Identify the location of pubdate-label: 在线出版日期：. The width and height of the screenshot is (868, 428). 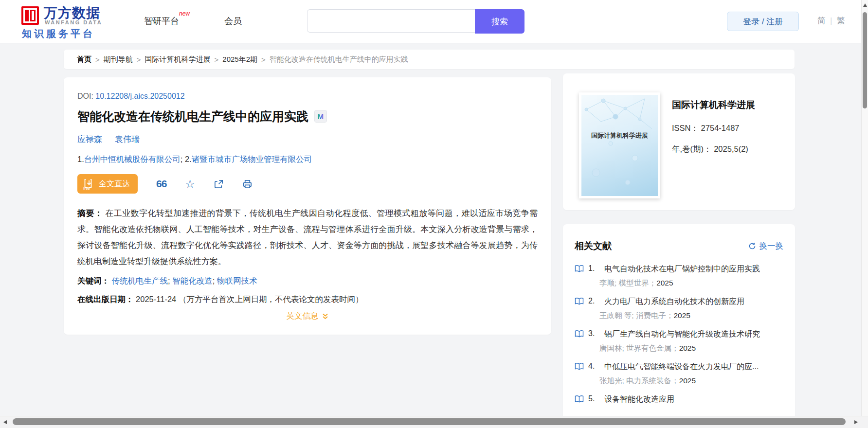
(106, 299).